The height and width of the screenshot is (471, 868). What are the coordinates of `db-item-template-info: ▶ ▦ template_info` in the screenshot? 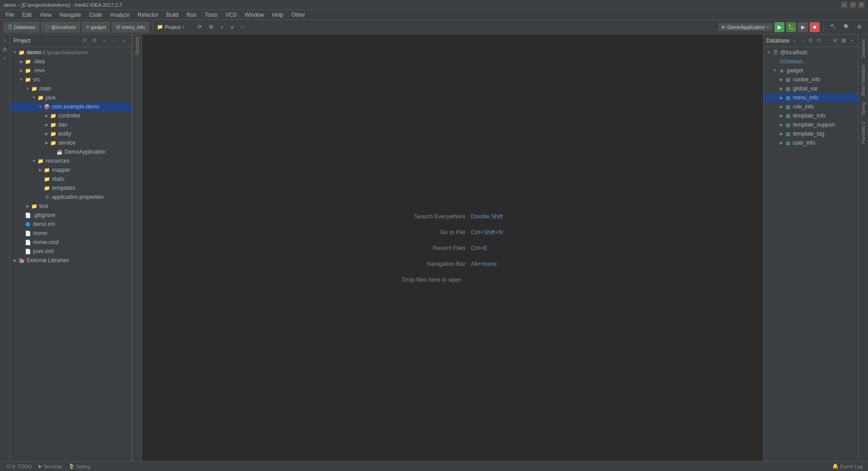 It's located at (811, 116).